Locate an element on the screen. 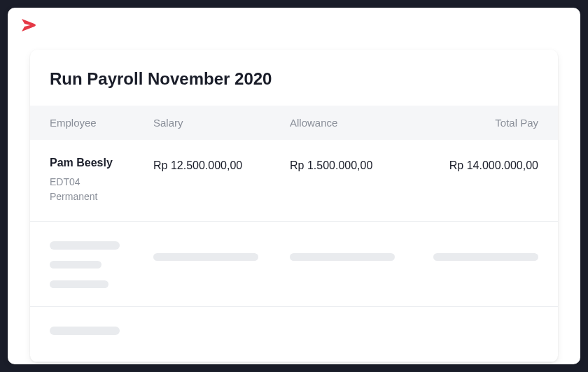 This screenshot has height=372, width=588. allowance-cell: Rp 1.500.000,00 is located at coordinates (360, 180).